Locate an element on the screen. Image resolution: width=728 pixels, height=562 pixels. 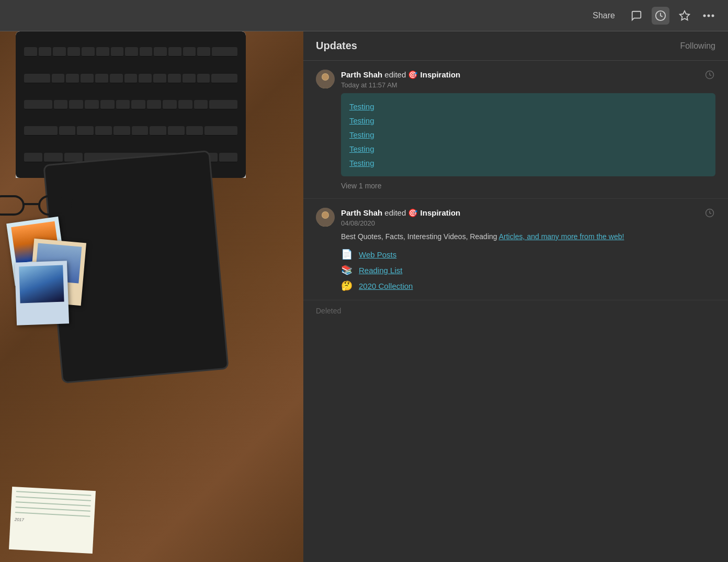
more-button is located at coordinates (709, 16).